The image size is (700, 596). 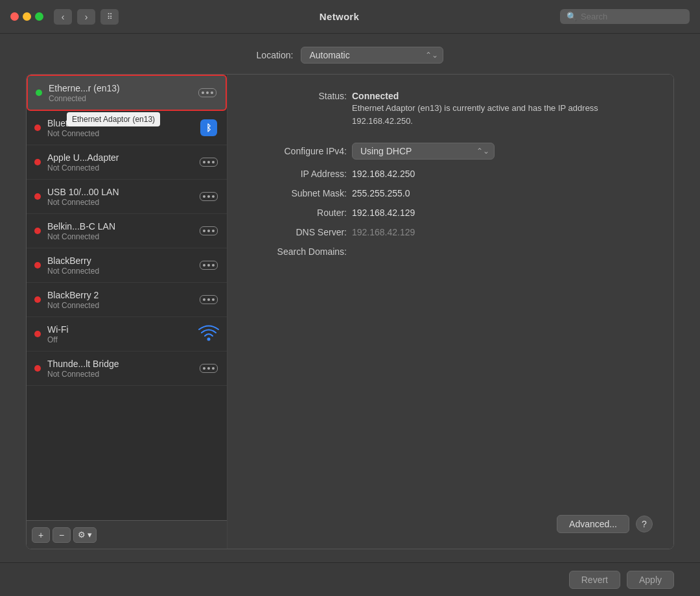 What do you see at coordinates (625, 17) in the screenshot?
I see `search-box: 🔍` at bounding box center [625, 17].